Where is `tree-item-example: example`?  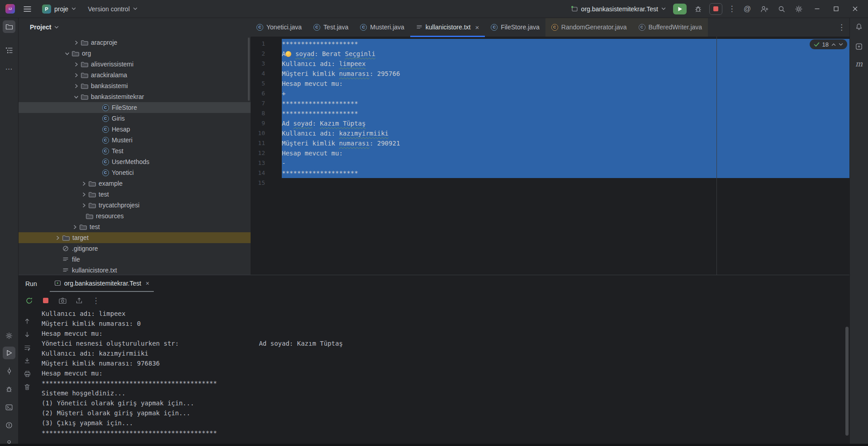 tree-item-example: example is located at coordinates (134, 183).